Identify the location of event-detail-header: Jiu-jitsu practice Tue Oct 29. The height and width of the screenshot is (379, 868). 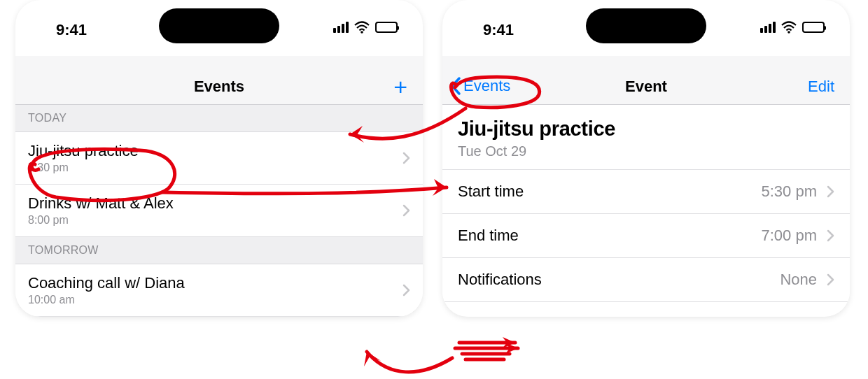
(646, 137).